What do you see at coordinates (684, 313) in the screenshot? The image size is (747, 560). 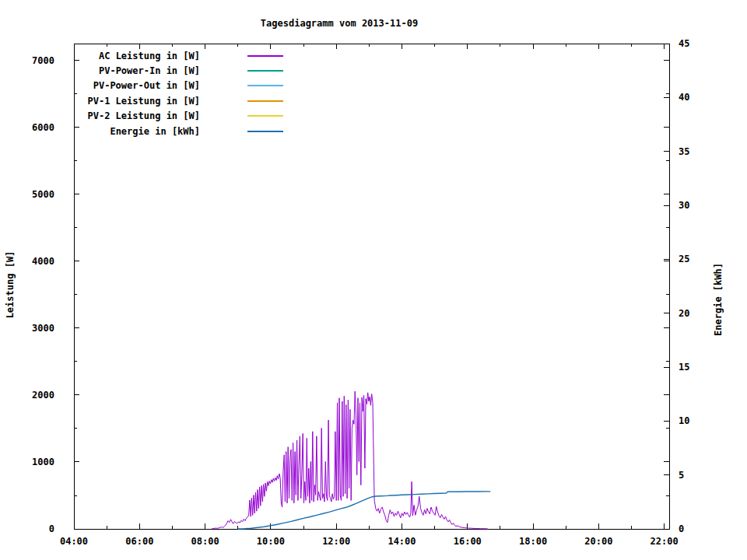 I see `y2-tick-label: 20` at bounding box center [684, 313].